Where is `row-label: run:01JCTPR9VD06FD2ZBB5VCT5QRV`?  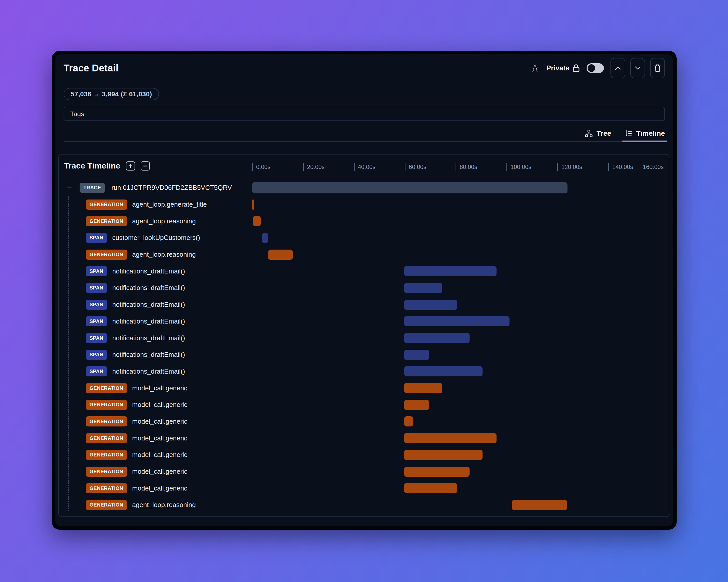
row-label: run:01JCTPR9VD06FD2ZBB5VCT5QRV is located at coordinates (172, 188).